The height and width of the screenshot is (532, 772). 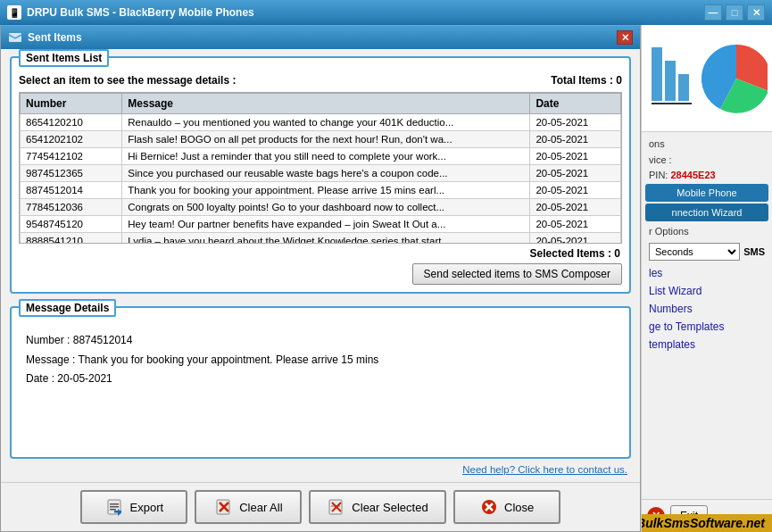 I want to click on message-date-row: Date : 20-05-2021, so click(x=320, y=379).